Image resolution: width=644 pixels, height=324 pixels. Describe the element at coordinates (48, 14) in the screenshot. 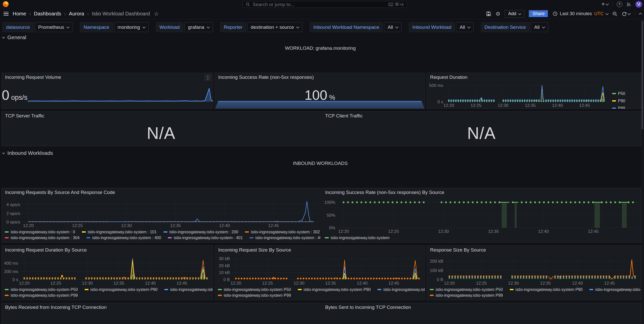

I see `breadcrumb-dashboards: Dashboards` at that location.